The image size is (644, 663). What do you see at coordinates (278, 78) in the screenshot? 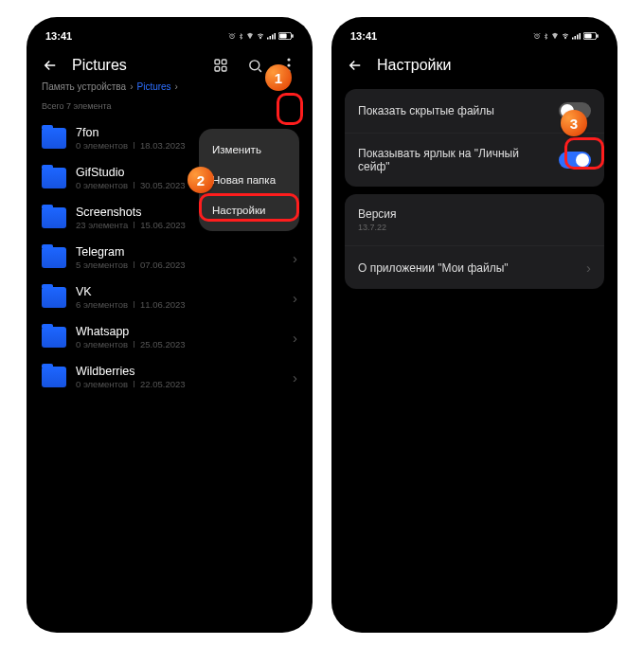
I see `callout-badge-1: 1` at bounding box center [278, 78].